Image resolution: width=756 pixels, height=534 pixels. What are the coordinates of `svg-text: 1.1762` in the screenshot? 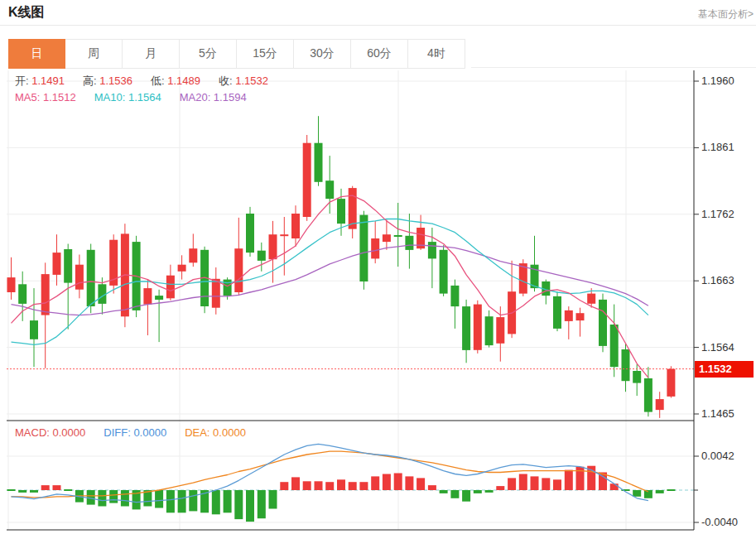 It's located at (718, 214).